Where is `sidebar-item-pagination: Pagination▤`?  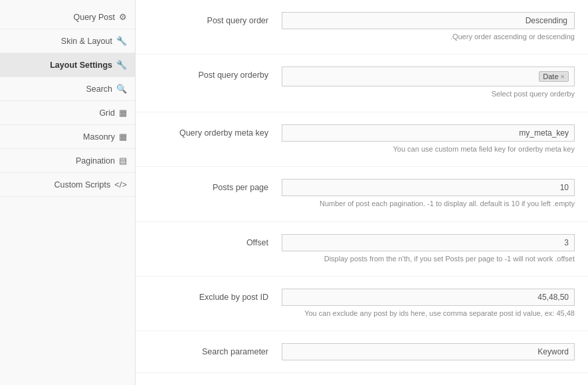
sidebar-item-pagination: Pagination▤ is located at coordinates (68, 161).